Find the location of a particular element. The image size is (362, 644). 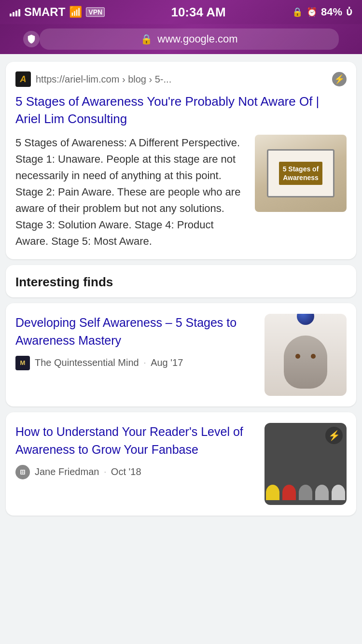

lock-icon: 🔒 is located at coordinates (147, 39).